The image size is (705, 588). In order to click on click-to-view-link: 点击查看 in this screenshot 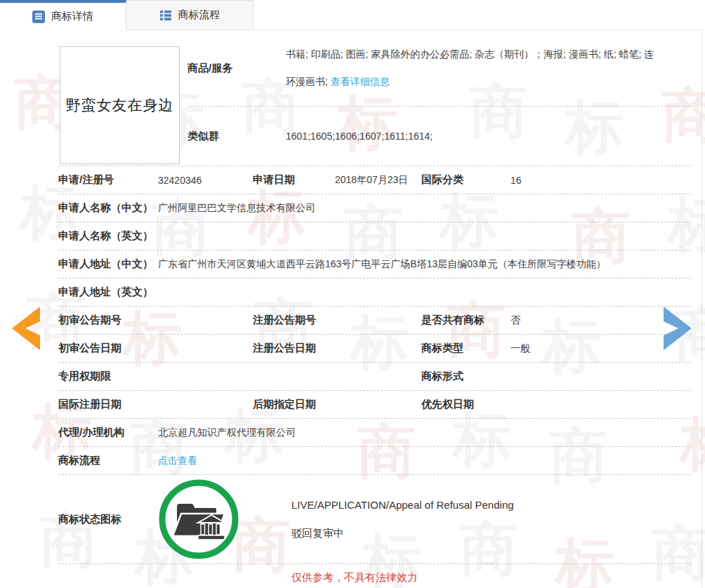, I will do `click(178, 460)`.